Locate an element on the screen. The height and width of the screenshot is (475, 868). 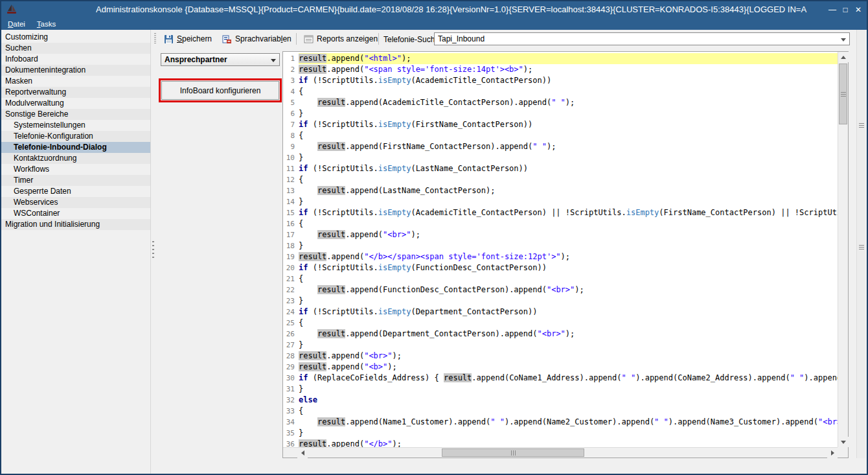
code-line: 27} is located at coordinates (560, 345).